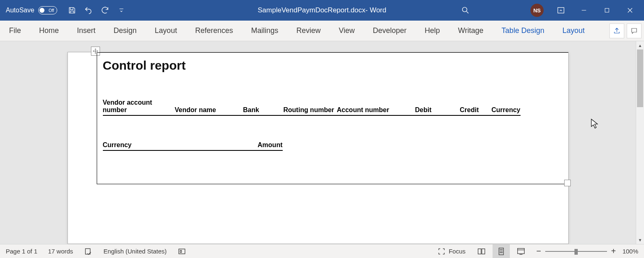 The height and width of the screenshot is (258, 644). What do you see at coordinates (415, 110) in the screenshot?
I see `col-debit: Debit` at bounding box center [415, 110].